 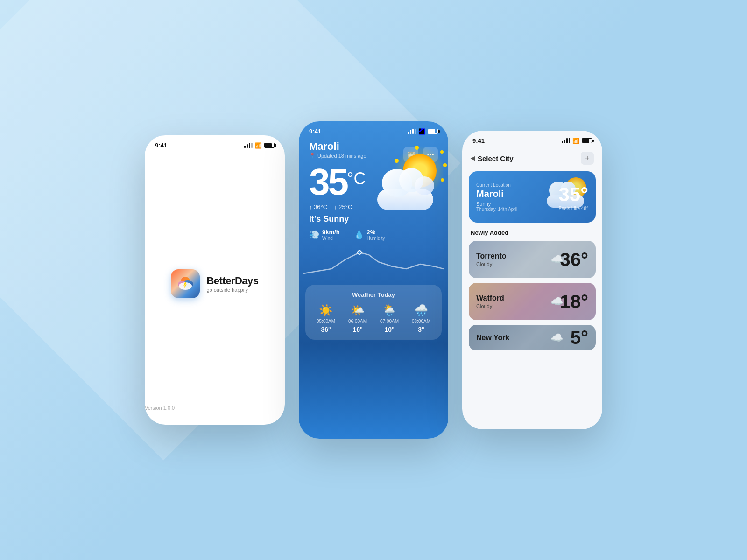 I want to click on temp-high: ↑ 36°C, so click(x=318, y=207).